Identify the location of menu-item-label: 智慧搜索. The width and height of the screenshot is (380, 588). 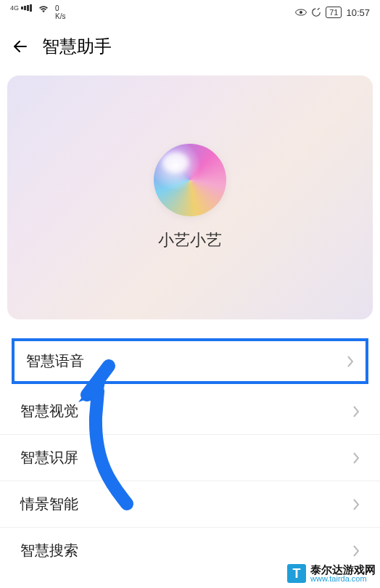
(49, 550).